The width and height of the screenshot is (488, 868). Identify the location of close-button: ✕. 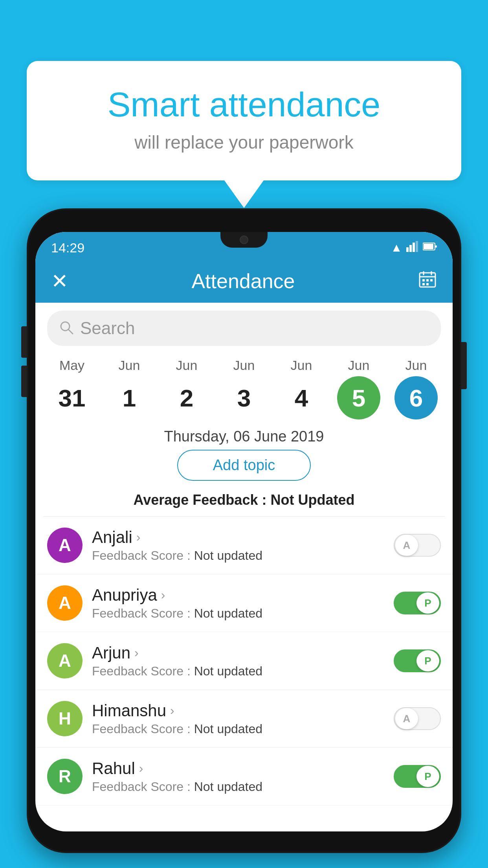
(60, 281).